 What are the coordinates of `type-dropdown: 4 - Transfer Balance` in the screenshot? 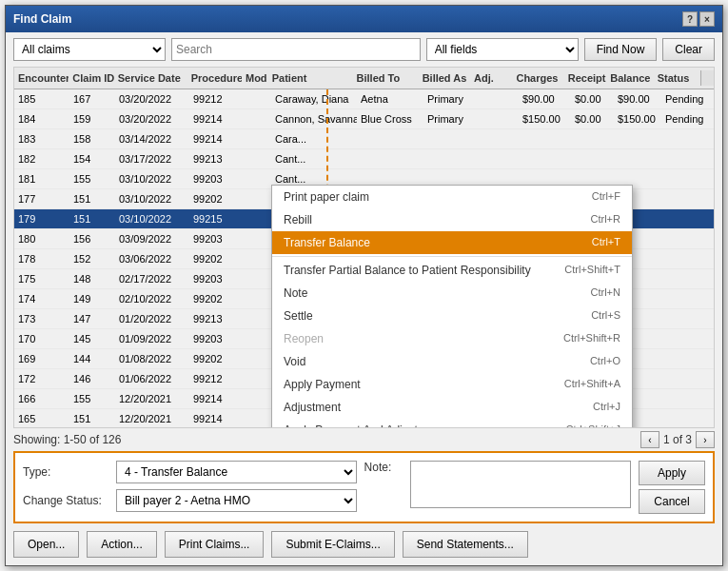 It's located at (236, 472).